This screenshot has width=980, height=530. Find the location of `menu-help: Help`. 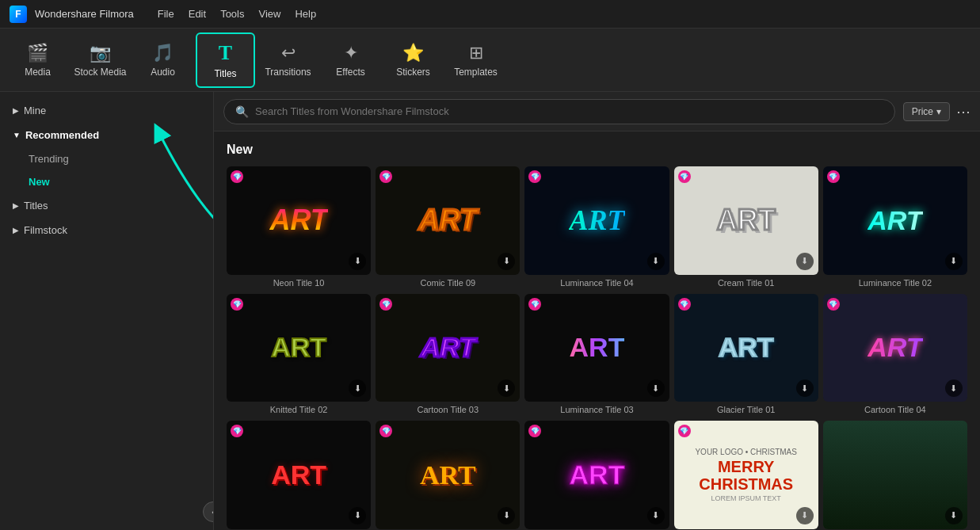

menu-help: Help is located at coordinates (306, 14).